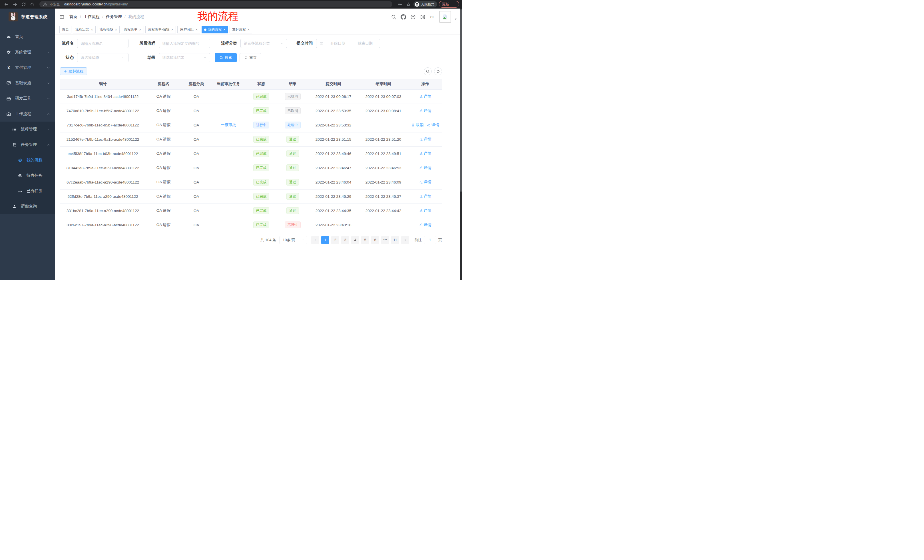 The image size is (924, 560). What do you see at coordinates (226, 58) in the screenshot?
I see `search-button: 搜索` at bounding box center [226, 58].